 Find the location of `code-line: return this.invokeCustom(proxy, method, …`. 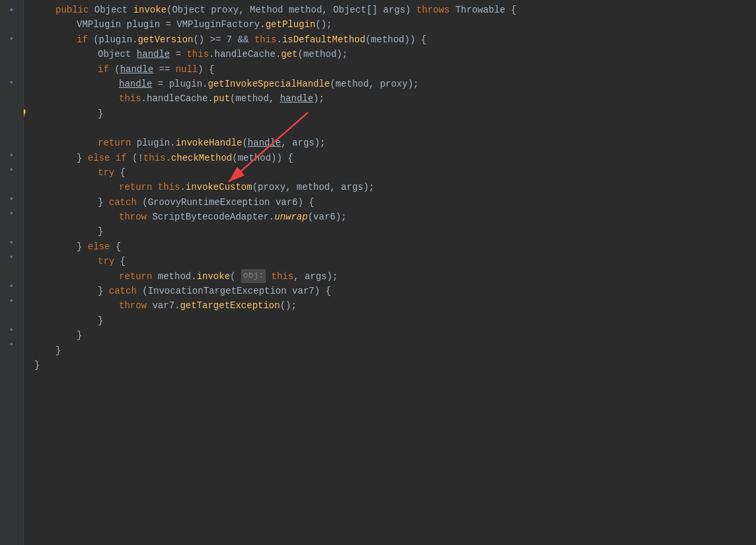

code-line: return this.invokeCustom(proxy, method, … is located at coordinates (395, 187).